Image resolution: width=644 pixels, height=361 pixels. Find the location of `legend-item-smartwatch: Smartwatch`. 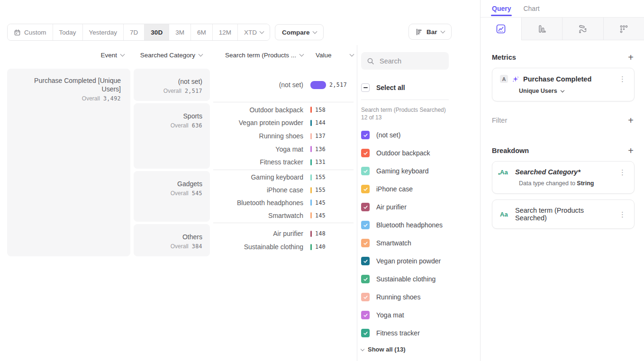

legend-item-smartwatch: Smartwatch is located at coordinates (405, 243).